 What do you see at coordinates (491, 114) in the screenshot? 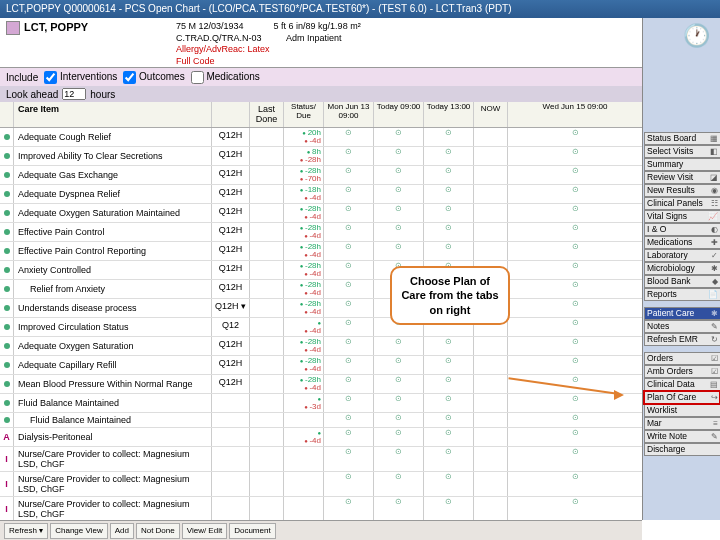
I see `hdr-now: NOW` at bounding box center [491, 114].